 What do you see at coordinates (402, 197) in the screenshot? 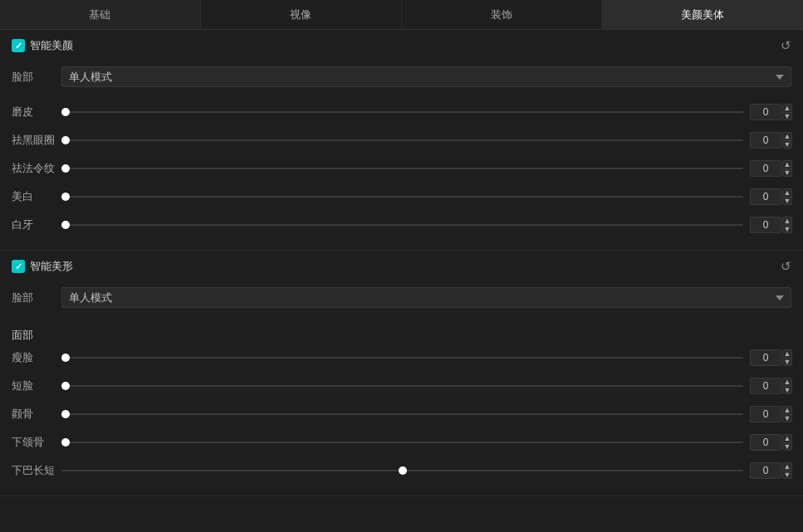
I see `slider-meibai` at bounding box center [402, 197].